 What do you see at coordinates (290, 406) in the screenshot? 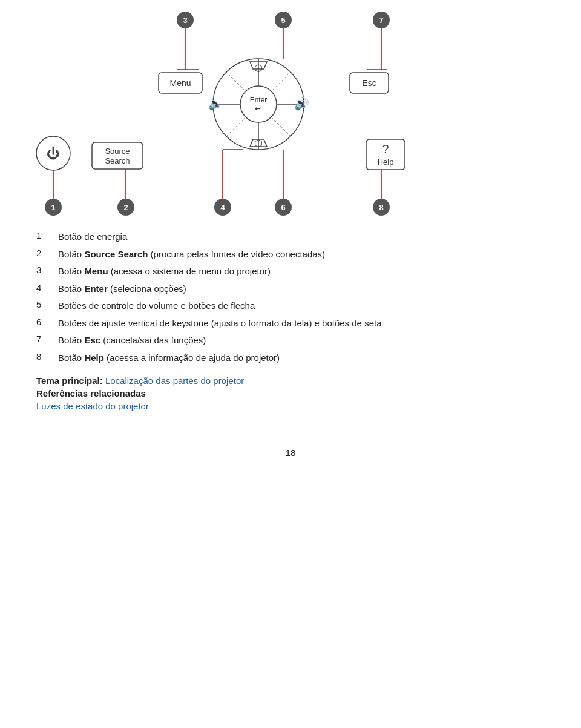
I see `referencias-link-line: Luzes de estado do projetor` at bounding box center [290, 406].